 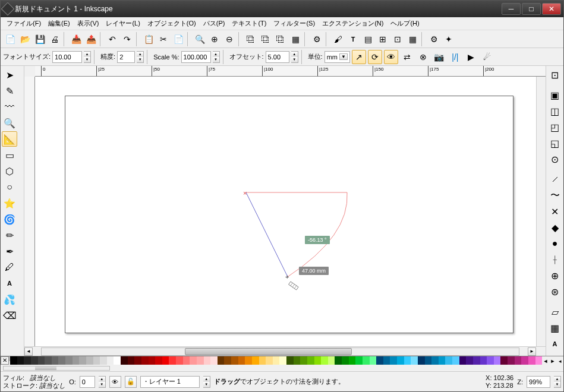 I want to click on menu-item: テキスト(T), so click(x=249, y=24).